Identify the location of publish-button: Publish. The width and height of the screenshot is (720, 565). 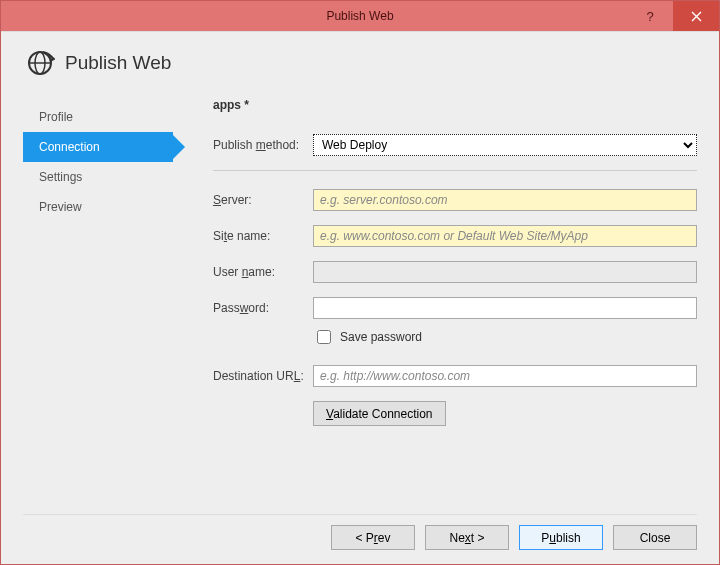
(561, 538).